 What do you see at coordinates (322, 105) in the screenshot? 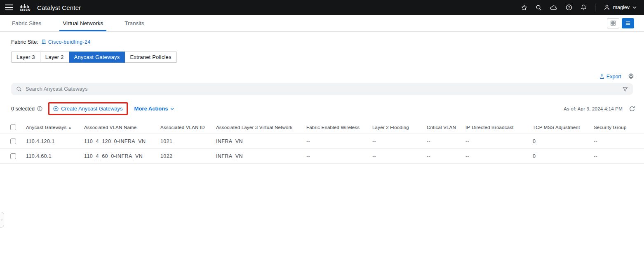
I see `actions-row: 0 selected Create Anycast Gateways More …` at bounding box center [322, 105].